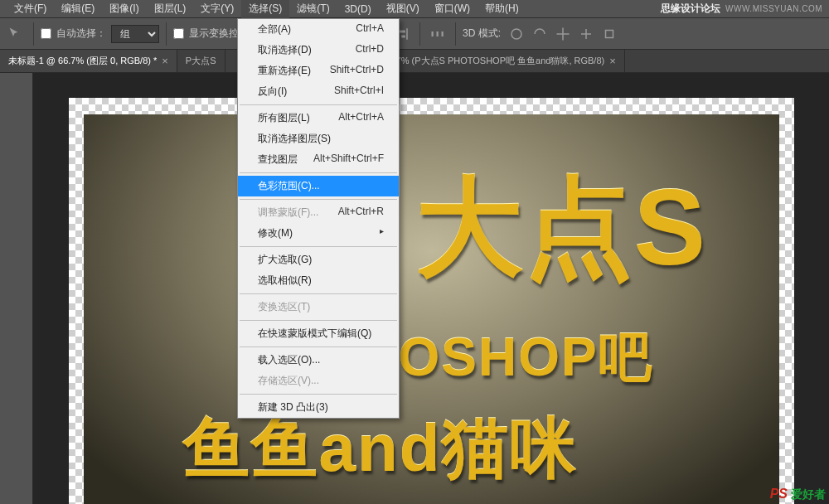 The width and height of the screenshot is (829, 504). Describe the element at coordinates (563, 34) in the screenshot. I see `pan-3d-icon` at that location.